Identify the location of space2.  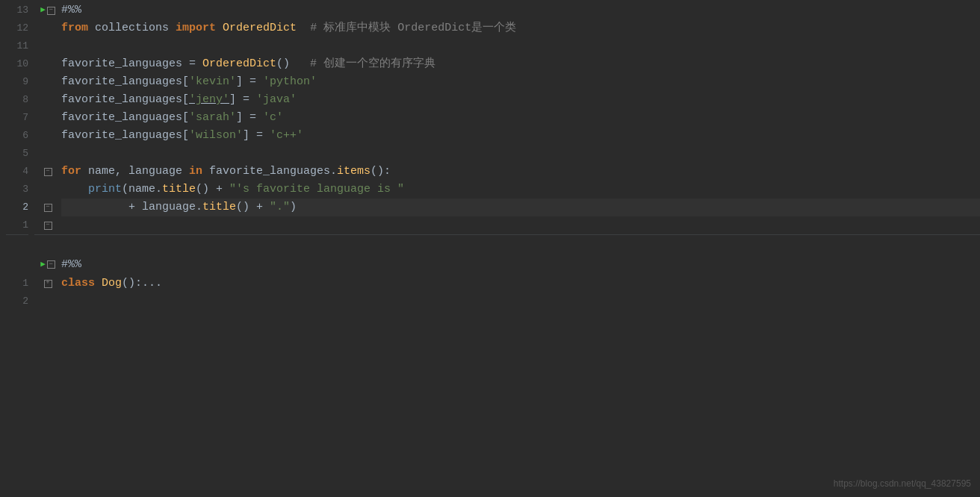
(220, 28).